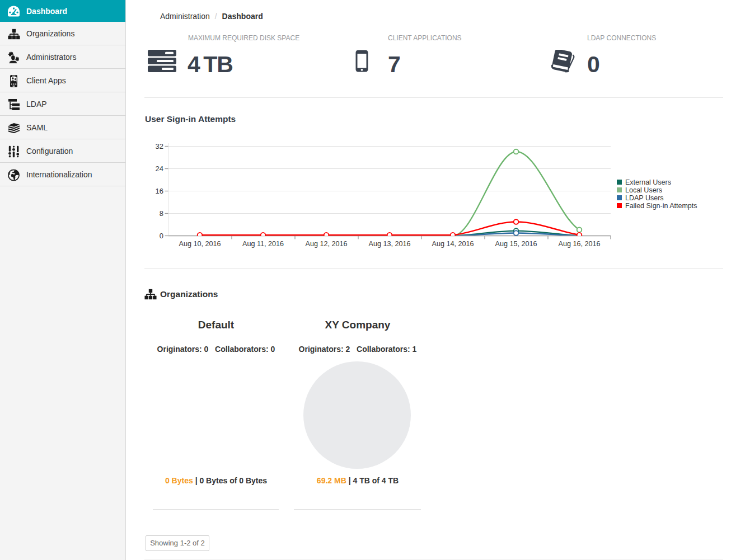  I want to click on svg-text: Aug 15, 2016, so click(516, 244).